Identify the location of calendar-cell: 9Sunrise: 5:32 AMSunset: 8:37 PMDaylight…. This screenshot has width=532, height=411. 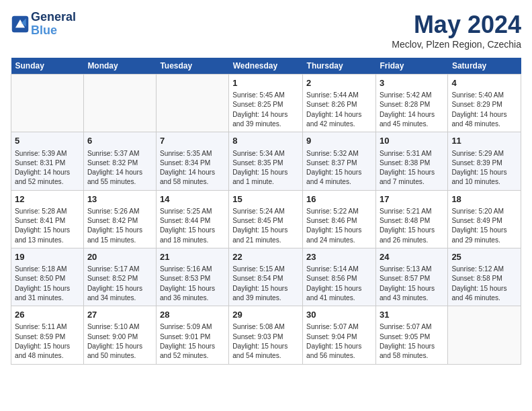
(340, 161).